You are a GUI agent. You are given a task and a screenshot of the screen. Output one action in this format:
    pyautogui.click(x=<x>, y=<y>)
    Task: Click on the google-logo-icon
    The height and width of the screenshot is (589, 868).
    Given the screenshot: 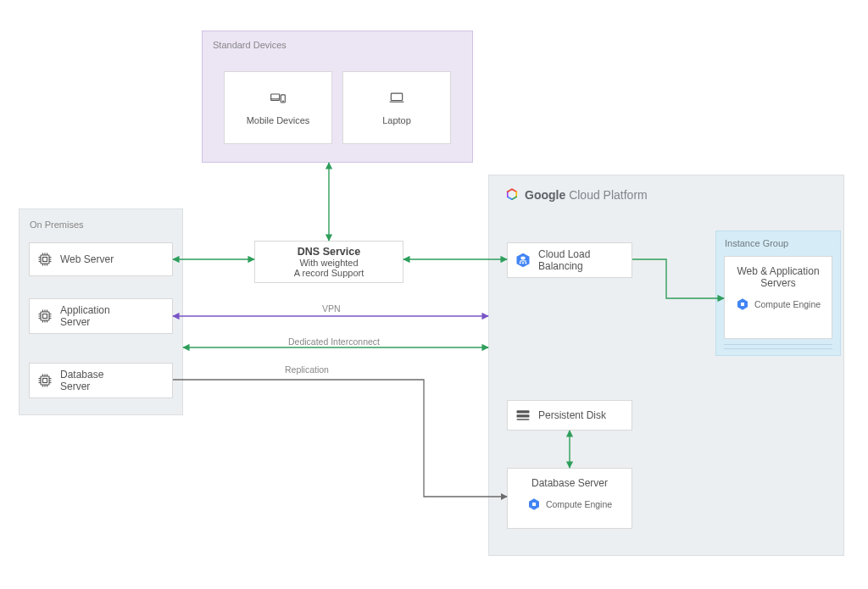 What is the action you would take?
    pyautogui.click(x=512, y=195)
    